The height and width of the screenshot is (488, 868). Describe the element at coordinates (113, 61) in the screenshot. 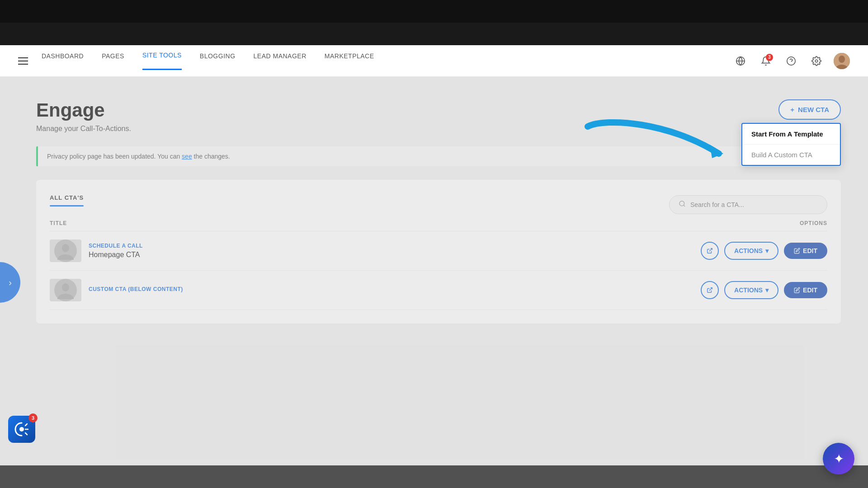

I see `nav-pages: PAGES` at that location.